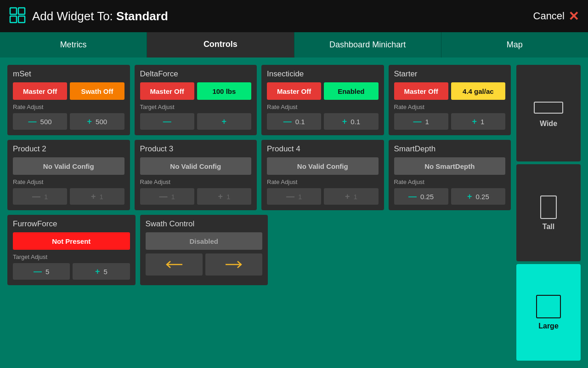 The height and width of the screenshot is (368, 588). I want to click on widget-smartdepth: SmartDepth No SmartDepth Rate Adjust — 0…, so click(450, 175).